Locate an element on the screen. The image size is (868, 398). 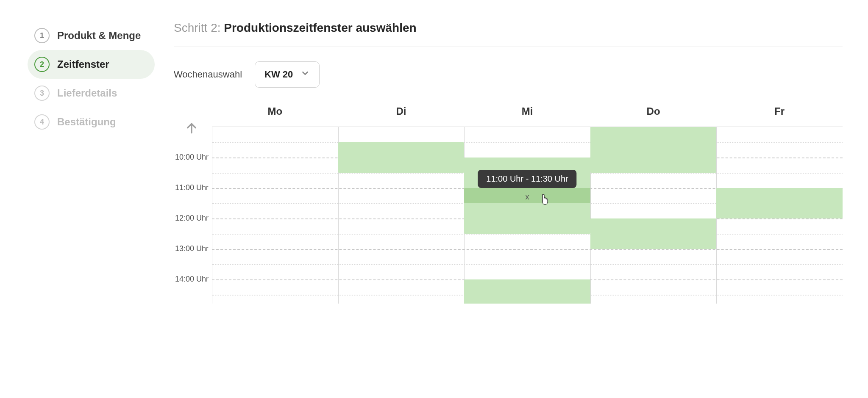
step-label: Zeitfenster is located at coordinates (83, 64).